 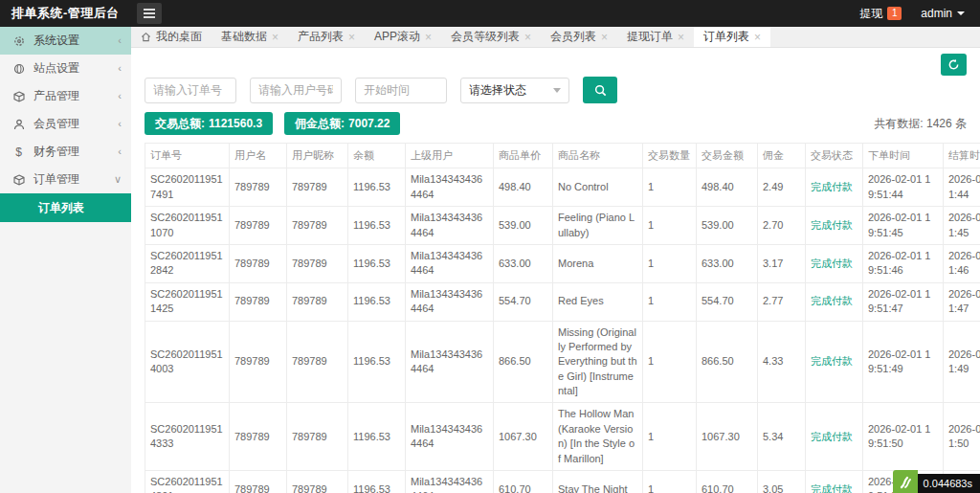 What do you see at coordinates (326, 36) in the screenshot?
I see `tab-product-list: 产品列表 ×` at bounding box center [326, 36].